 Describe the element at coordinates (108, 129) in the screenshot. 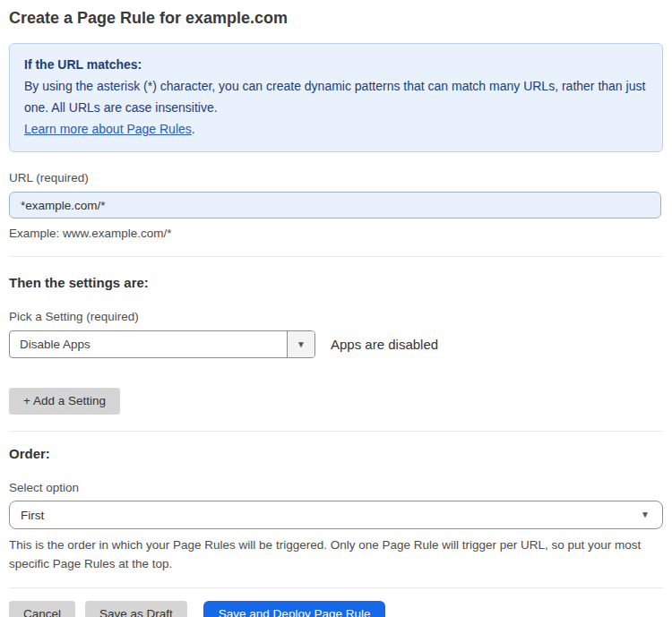

I see `learn-more-link: Learn more about Page Rules` at that location.